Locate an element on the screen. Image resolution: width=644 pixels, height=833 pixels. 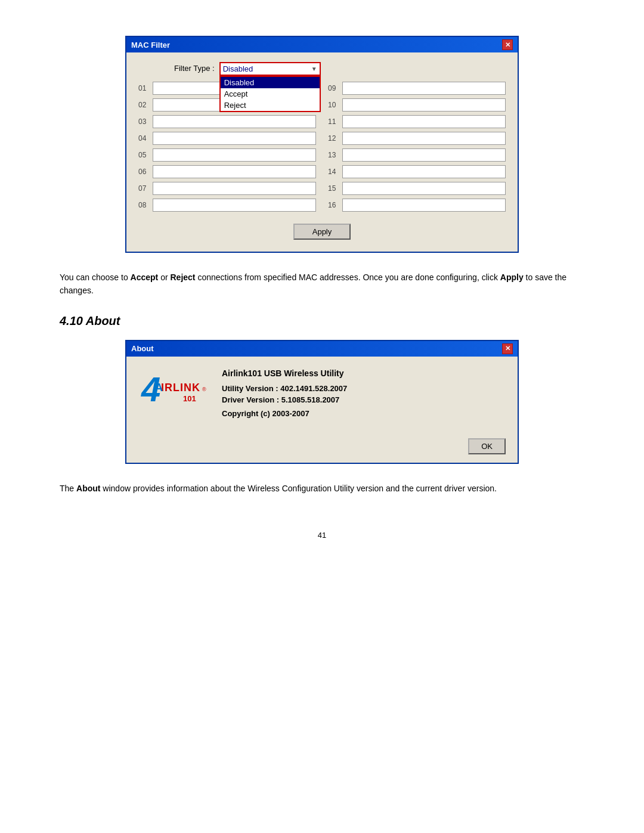
body-text-1: You can choose to is located at coordinates (95, 277).